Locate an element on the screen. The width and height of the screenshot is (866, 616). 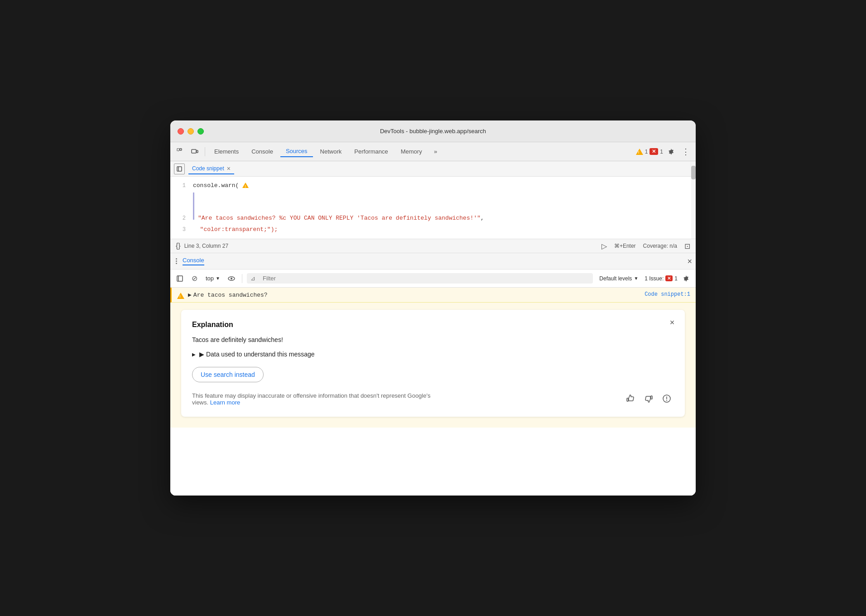
console-header: Console × is located at coordinates (433, 261).